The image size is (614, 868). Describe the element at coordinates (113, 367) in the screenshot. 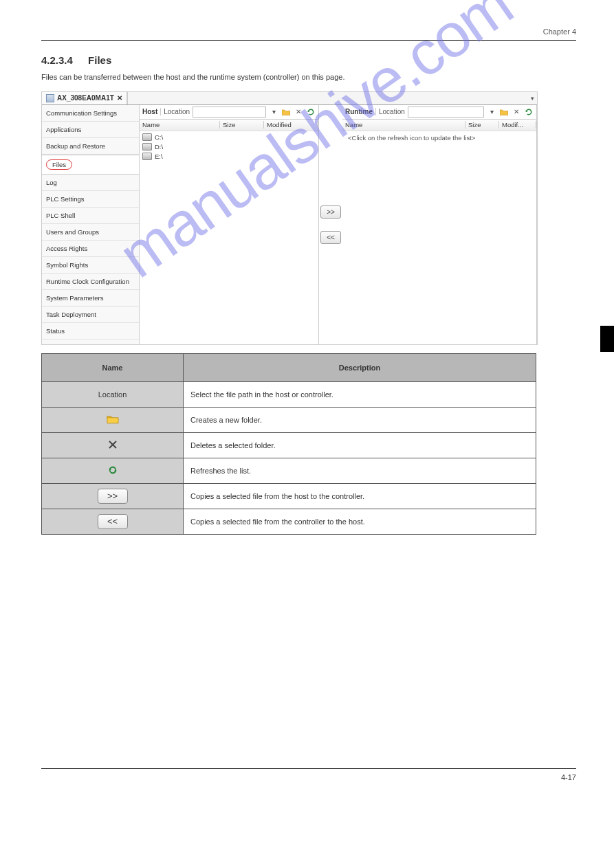

I see `th-name: Name` at that location.